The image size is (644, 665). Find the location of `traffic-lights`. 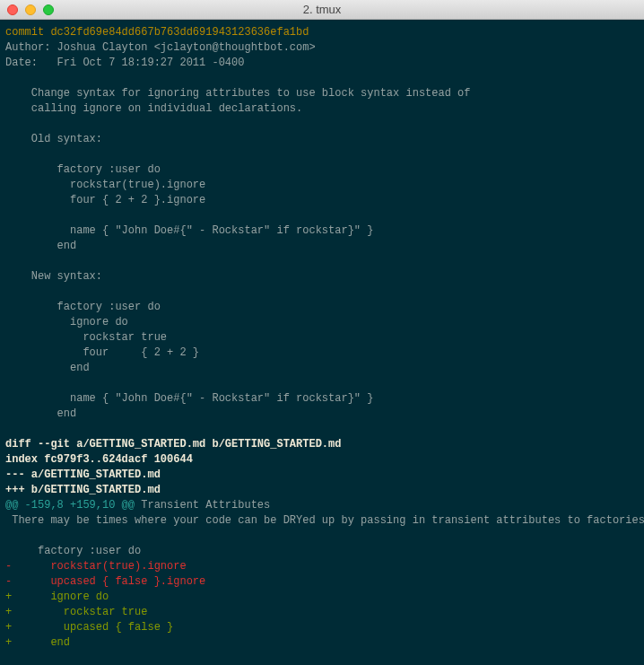

traffic-lights is located at coordinates (30, 10).